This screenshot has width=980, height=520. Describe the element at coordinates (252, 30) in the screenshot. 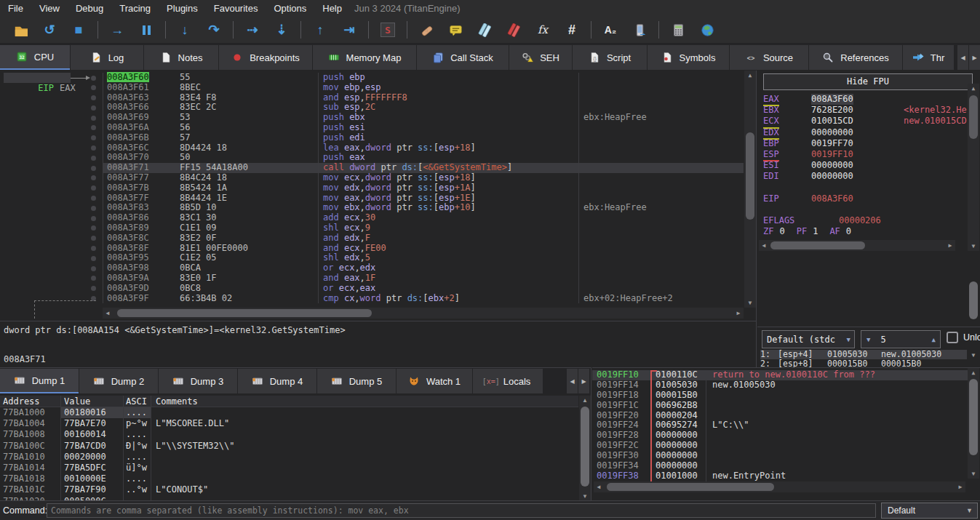

I see `trace-over-icon: ⇢` at that location.